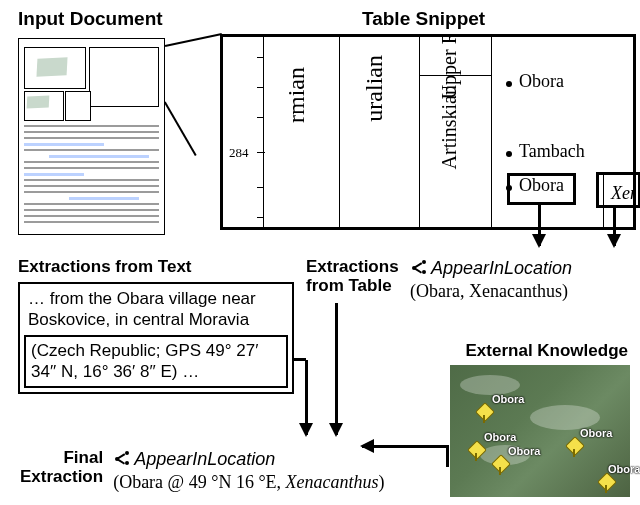 The image size is (640, 505). What do you see at coordinates (424, 20) in the screenshot?
I see `table-snippet-heading: Table Snippet` at bounding box center [424, 20].